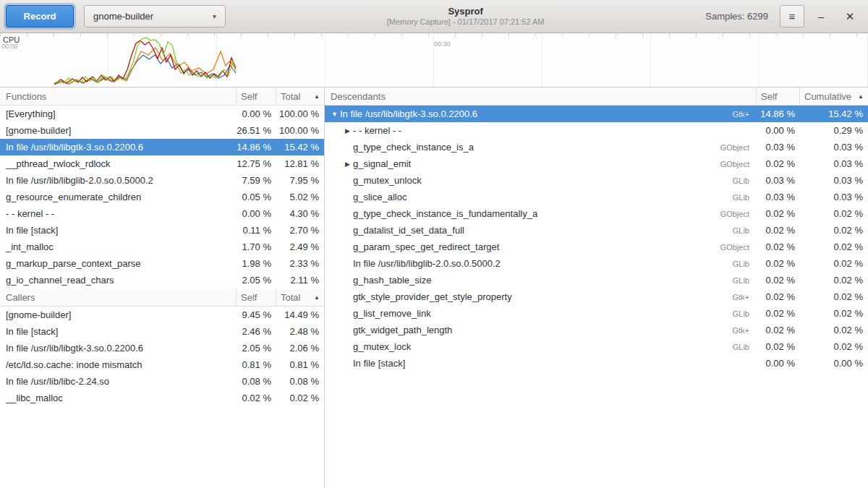  What do you see at coordinates (123, 16) in the screenshot?
I see `target-selector-label: gnome-builder` at bounding box center [123, 16].